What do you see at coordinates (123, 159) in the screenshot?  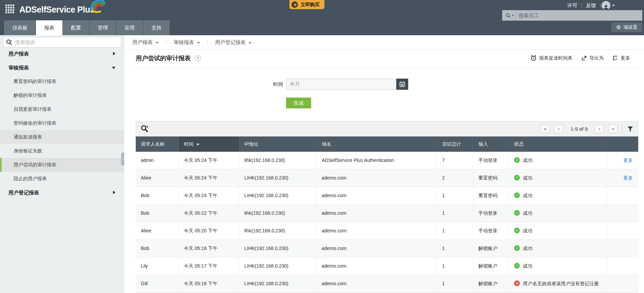 I see `sidebar-collapse-handle: ‹` at bounding box center [123, 159].